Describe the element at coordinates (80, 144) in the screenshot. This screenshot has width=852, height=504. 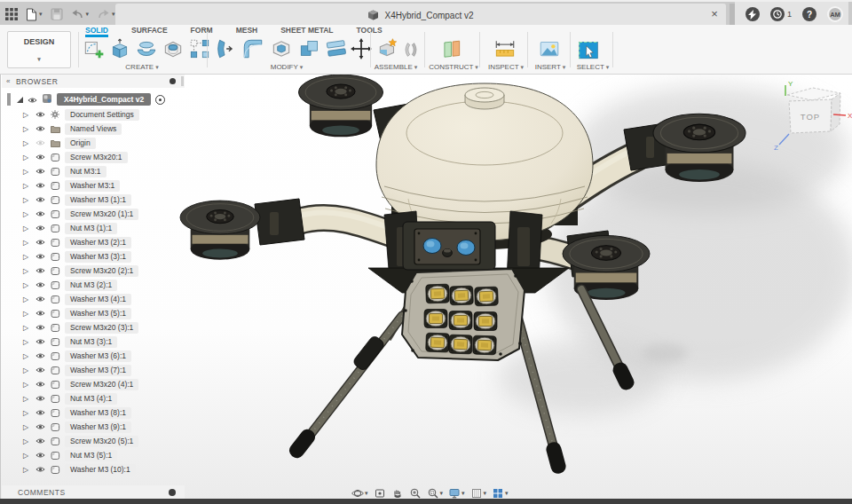
I see `item-label: Origin` at that location.